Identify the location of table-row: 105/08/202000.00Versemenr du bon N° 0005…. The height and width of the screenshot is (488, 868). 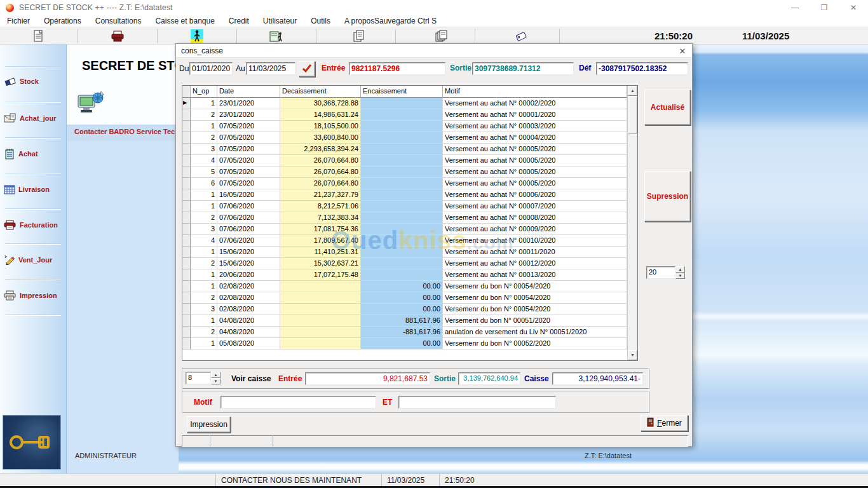
(405, 344).